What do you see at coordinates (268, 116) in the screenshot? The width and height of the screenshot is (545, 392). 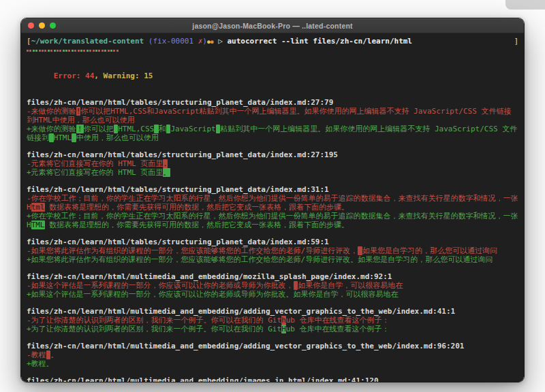 I see `diff-text: 你可以把HTML,CSS和JavaScript粘贴到其中一个网上编辑器里。如果你…` at bounding box center [268, 116].